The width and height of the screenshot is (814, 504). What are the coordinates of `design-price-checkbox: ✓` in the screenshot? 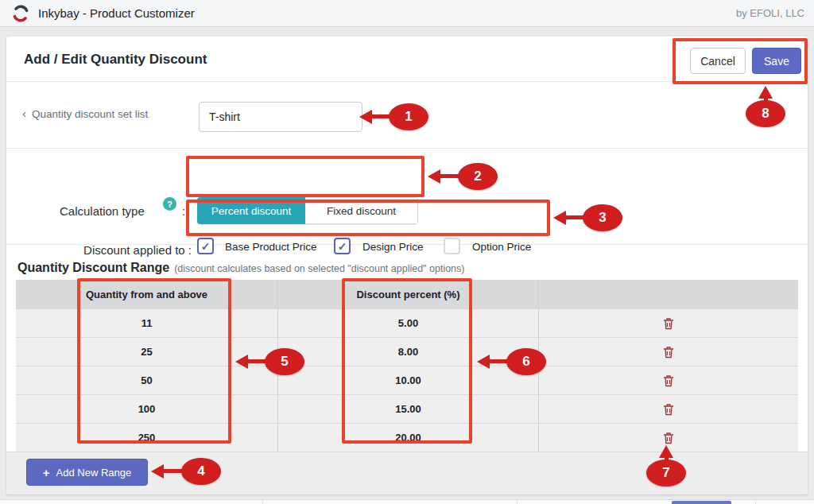 It's located at (342, 246).